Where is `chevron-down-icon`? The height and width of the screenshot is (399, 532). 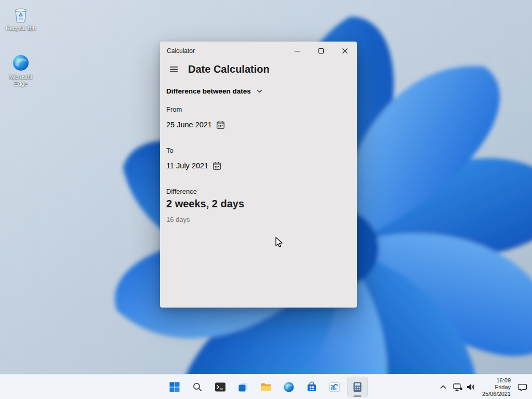
chevron-down-icon is located at coordinates (260, 91).